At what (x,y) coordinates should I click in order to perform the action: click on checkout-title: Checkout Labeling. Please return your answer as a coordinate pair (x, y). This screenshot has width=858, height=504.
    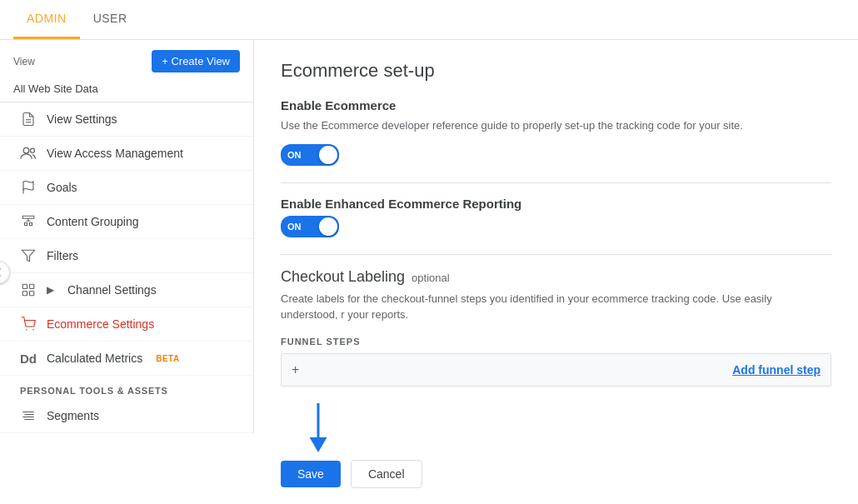
    Looking at the image, I should click on (343, 277).